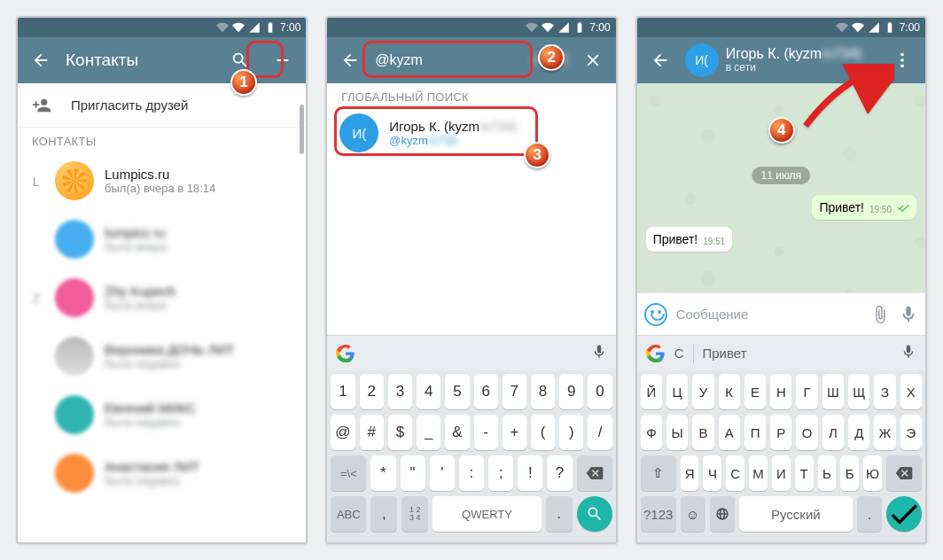 The image size is (943, 560). Describe the element at coordinates (690, 473) in the screenshot. I see `key: Я` at that location.